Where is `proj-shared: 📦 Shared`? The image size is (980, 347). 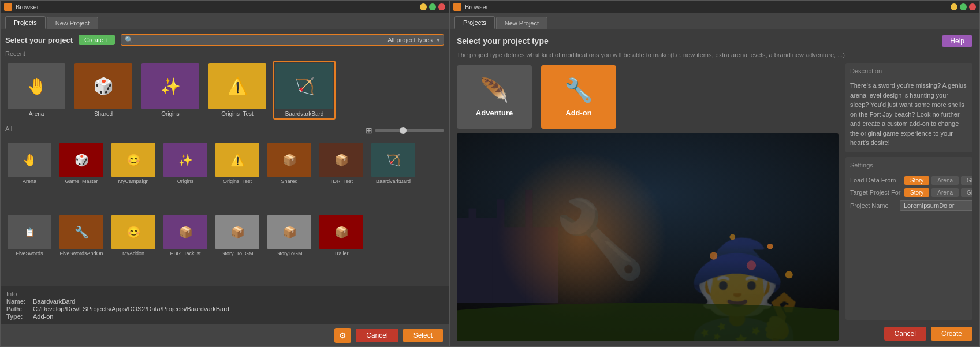
proj-shared: 📦 Shared is located at coordinates (289, 174).